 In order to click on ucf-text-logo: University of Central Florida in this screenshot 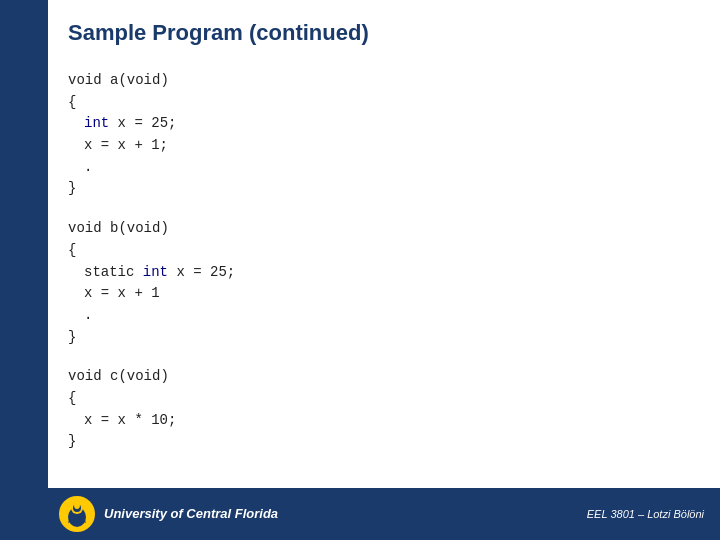, I will do `click(191, 514)`.